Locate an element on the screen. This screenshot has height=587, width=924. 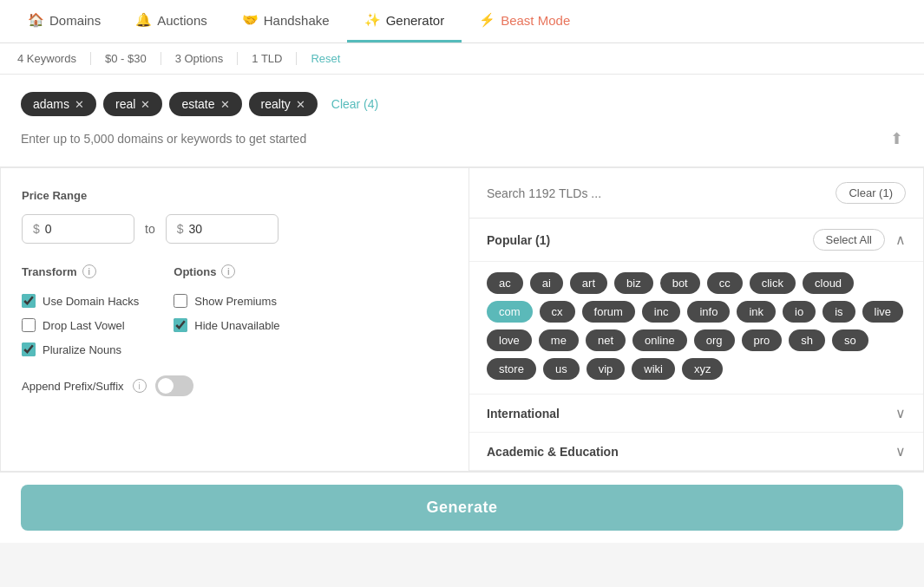
domain-input is located at coordinates (455, 139).